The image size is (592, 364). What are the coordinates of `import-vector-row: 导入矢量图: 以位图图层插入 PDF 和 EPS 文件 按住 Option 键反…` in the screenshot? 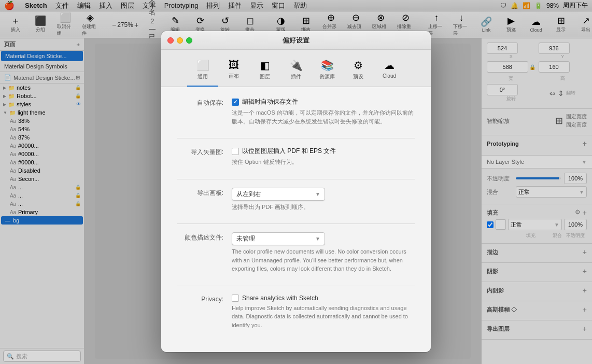 It's located at (296, 157).